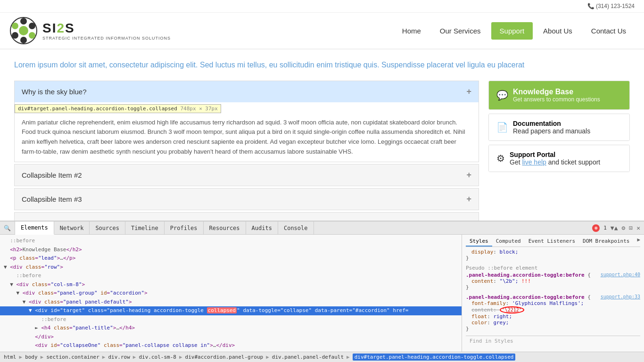 The width and height of the screenshot is (644, 362). What do you see at coordinates (624, 228) in the screenshot?
I see `settings-icon: ⚙` at bounding box center [624, 228].